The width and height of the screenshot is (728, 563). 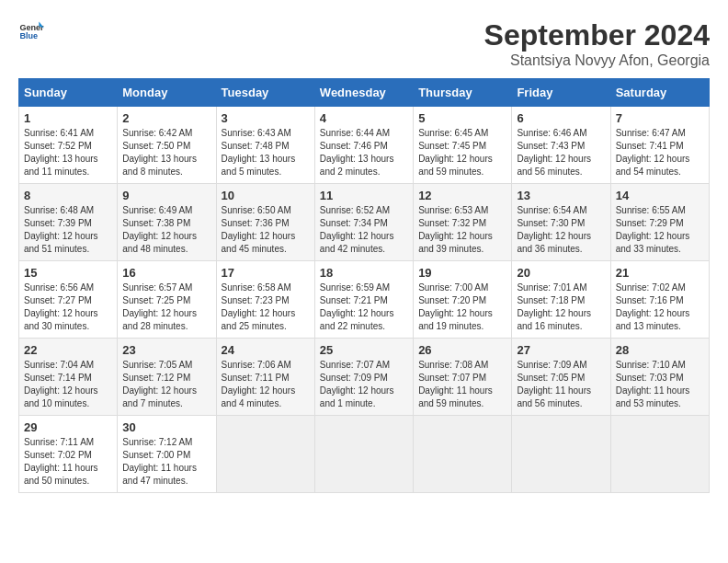 What do you see at coordinates (265, 223) in the screenshot?
I see `table-row: 10 Sunrise: 6:50 AM Sunset: 7:36 PM Dayl…` at bounding box center [265, 223].